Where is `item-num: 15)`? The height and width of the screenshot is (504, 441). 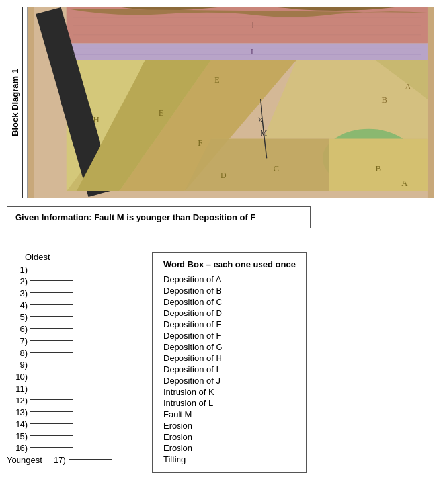
item-num: 15) is located at coordinates (17, 437).